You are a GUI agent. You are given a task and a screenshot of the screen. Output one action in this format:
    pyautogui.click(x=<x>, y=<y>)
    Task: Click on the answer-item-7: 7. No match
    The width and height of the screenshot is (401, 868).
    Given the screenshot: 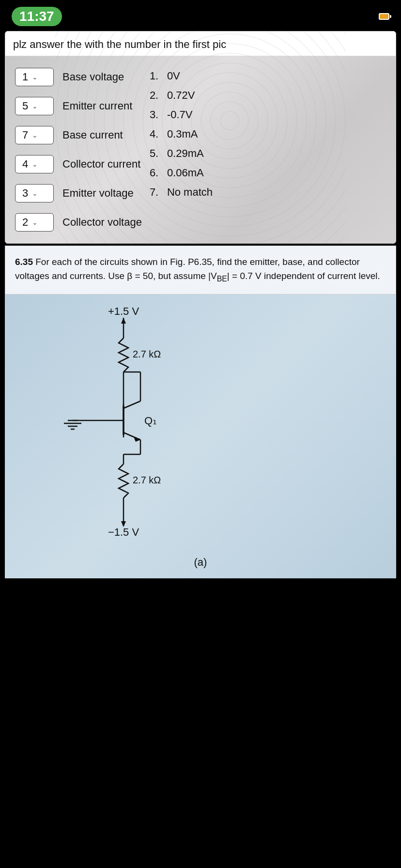 What is the action you would take?
    pyautogui.click(x=268, y=192)
    